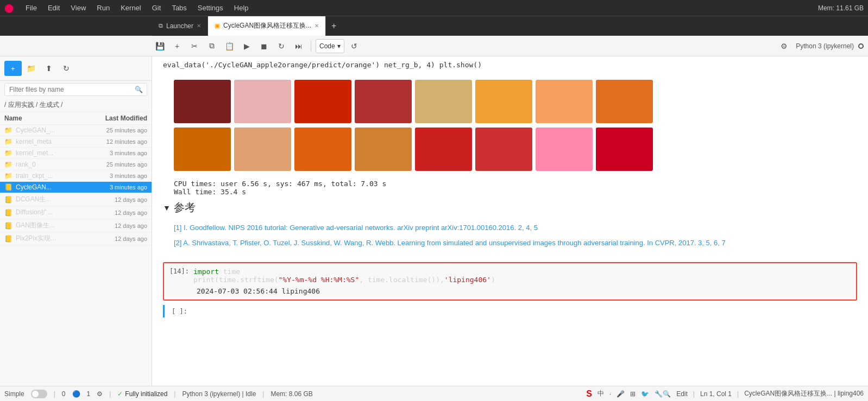 The image size is (868, 401). What do you see at coordinates (76, 90) in the screenshot?
I see `search-input` at bounding box center [76, 90].